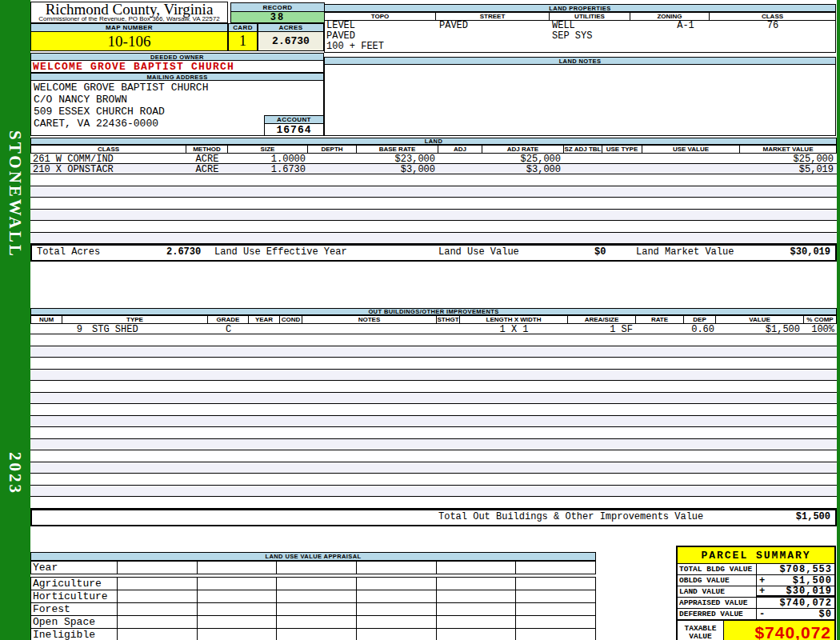 Image resolution: width=840 pixels, height=640 pixels. What do you see at coordinates (130, 27) in the screenshot?
I see `map-number-label: MAP NUMBER` at bounding box center [130, 27].